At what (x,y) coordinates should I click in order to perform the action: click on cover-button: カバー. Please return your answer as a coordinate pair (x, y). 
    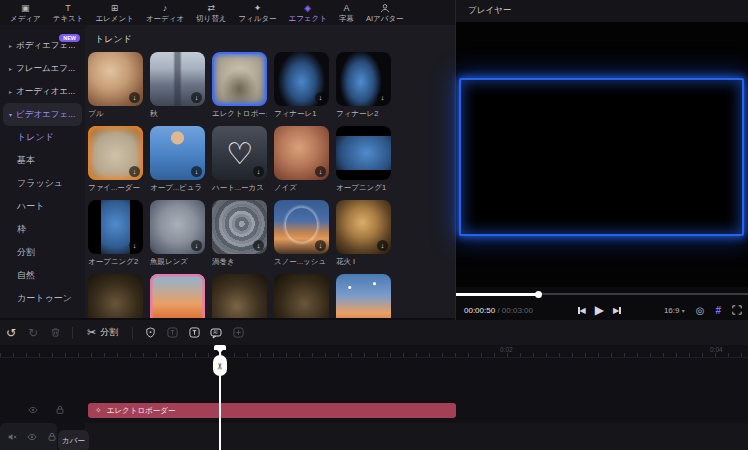
    Looking at the image, I should click on (74, 440).